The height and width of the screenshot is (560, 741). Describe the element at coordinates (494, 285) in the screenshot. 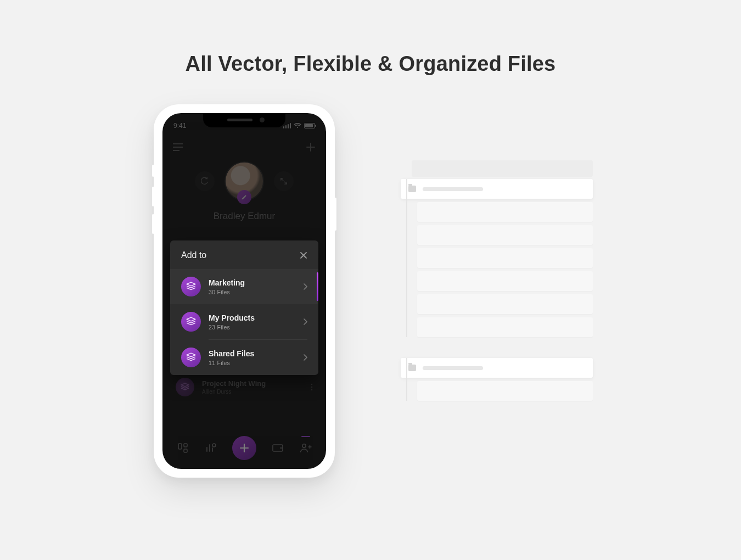

I see `layers-panel-wireframe` at that location.